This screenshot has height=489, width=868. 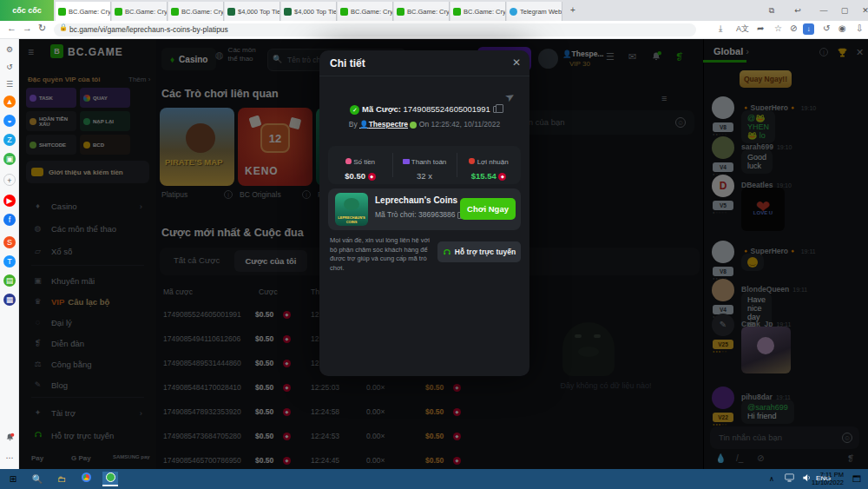 I want to click on taskbar-search-icon: 🔍, so click(x=37, y=479).